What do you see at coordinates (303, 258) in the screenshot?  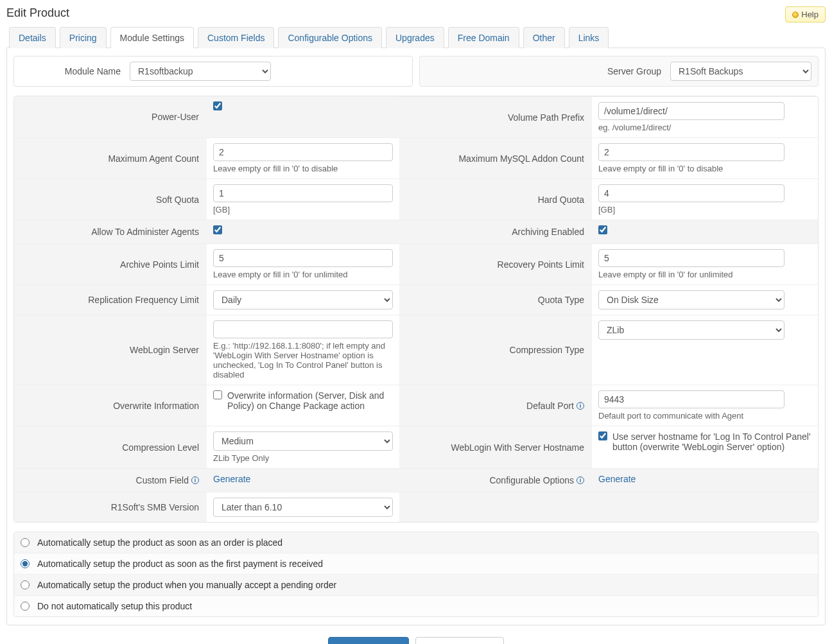 I see `archive-points-input` at bounding box center [303, 258].